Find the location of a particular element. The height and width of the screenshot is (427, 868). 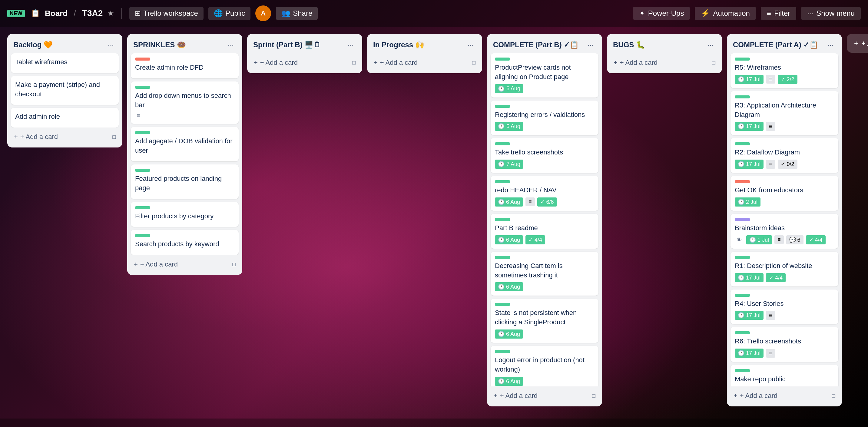

list-complete-b-menu-button: ··· is located at coordinates (591, 45).